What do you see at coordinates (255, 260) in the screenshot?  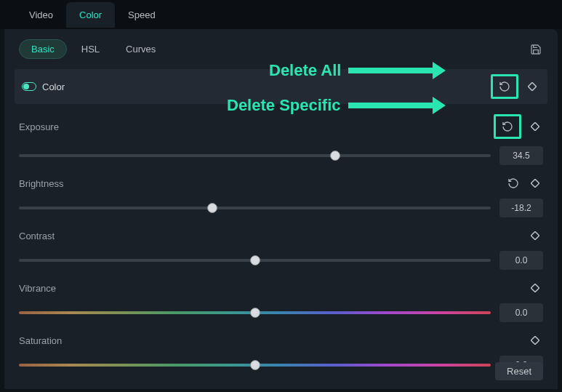 I see `contrast-handle` at bounding box center [255, 260].